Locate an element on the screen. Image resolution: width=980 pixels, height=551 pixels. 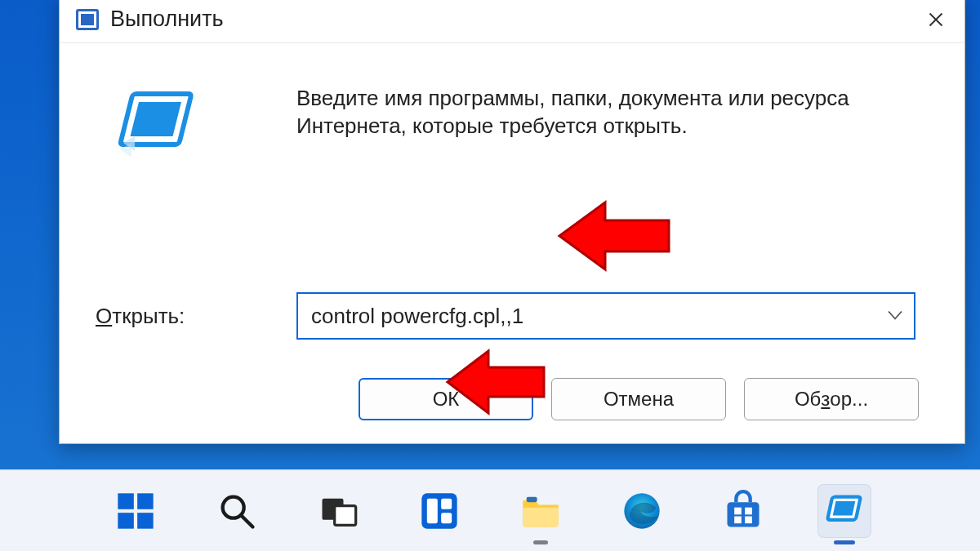
open-label: Открыть: is located at coordinates (178, 317).